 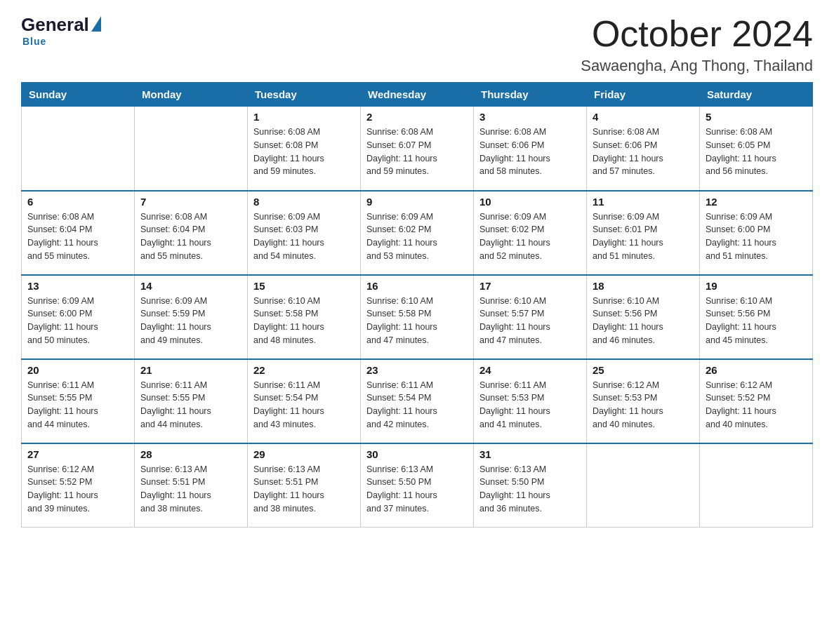 What do you see at coordinates (96, 24) in the screenshot?
I see `logo-triangle-icon` at bounding box center [96, 24].